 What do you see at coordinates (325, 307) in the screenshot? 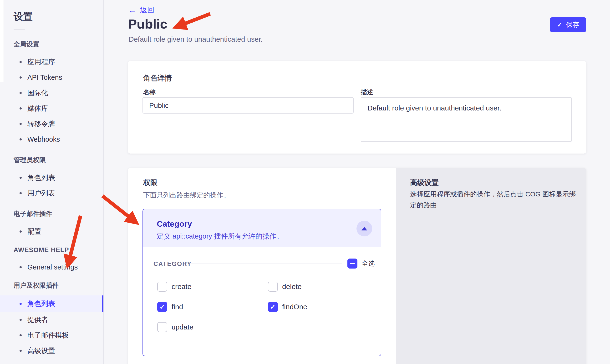
I see `action-row-findOne: findOne` at bounding box center [325, 307].